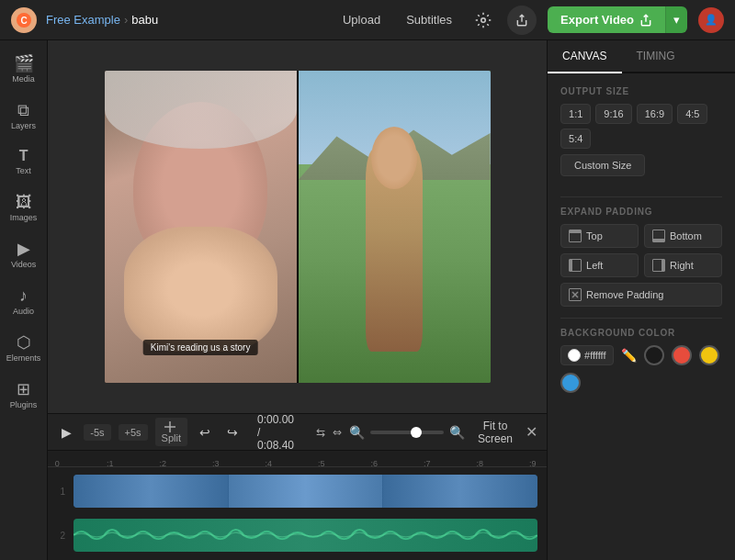  I want to click on sidebar-item-audio: ♪ Audio, so click(24, 301).